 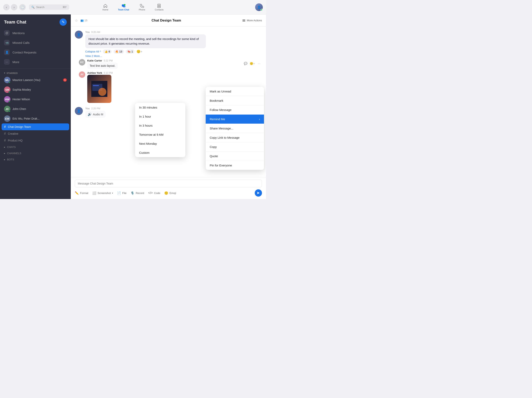 I want to click on more-actions-button: More Actions, so click(x=252, y=21).